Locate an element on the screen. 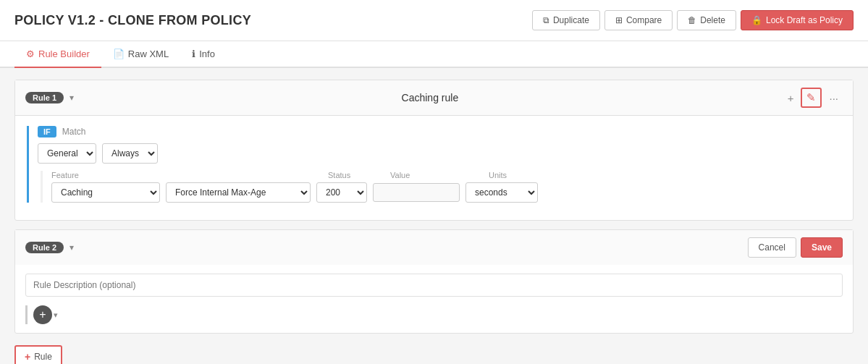 The height and width of the screenshot is (364, 868). ellipsis-icon: ··· is located at coordinates (834, 98).